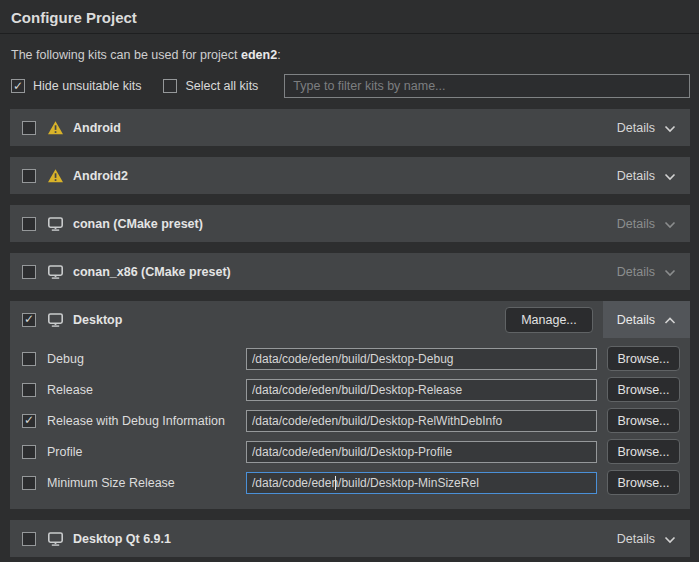  I want to click on kit-header: ✓ Desktop Qt 6.9.1 Details, so click(350, 538).